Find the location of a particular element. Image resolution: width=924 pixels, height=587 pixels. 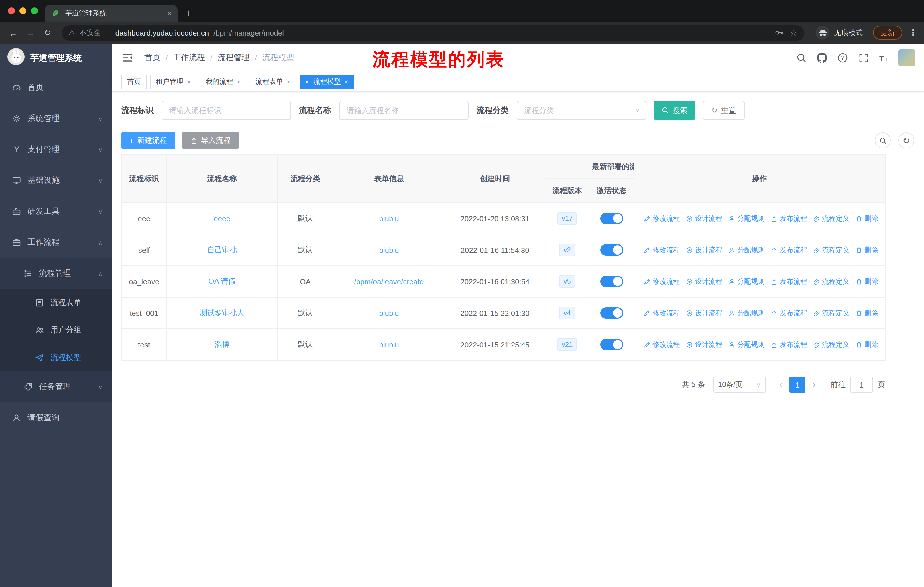

search-icon is located at coordinates (801, 58).